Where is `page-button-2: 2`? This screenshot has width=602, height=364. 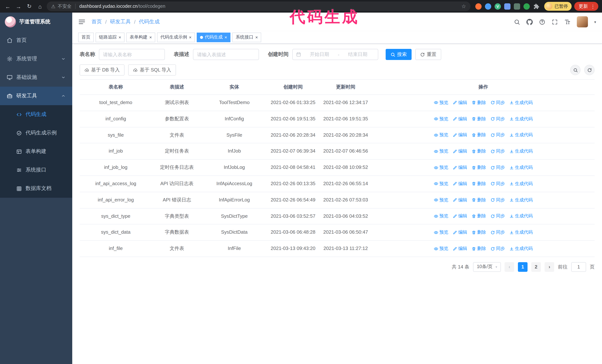
page-button-2: 2 is located at coordinates (536, 267).